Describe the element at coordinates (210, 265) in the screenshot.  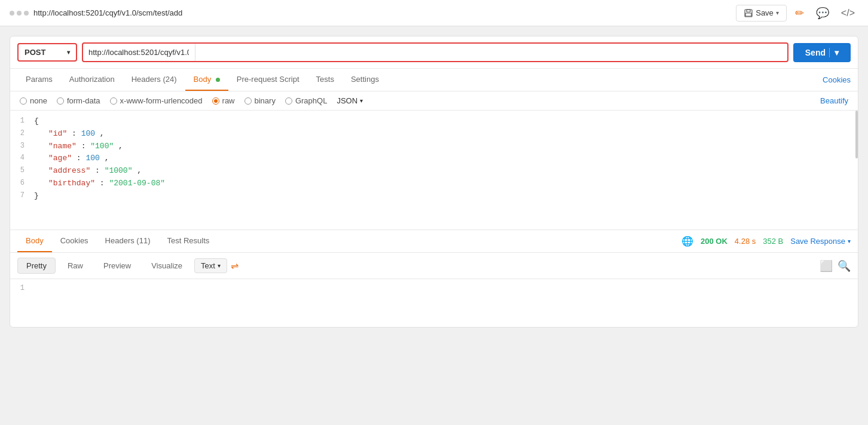
I see `text-type-selector: Text ▾` at that location.